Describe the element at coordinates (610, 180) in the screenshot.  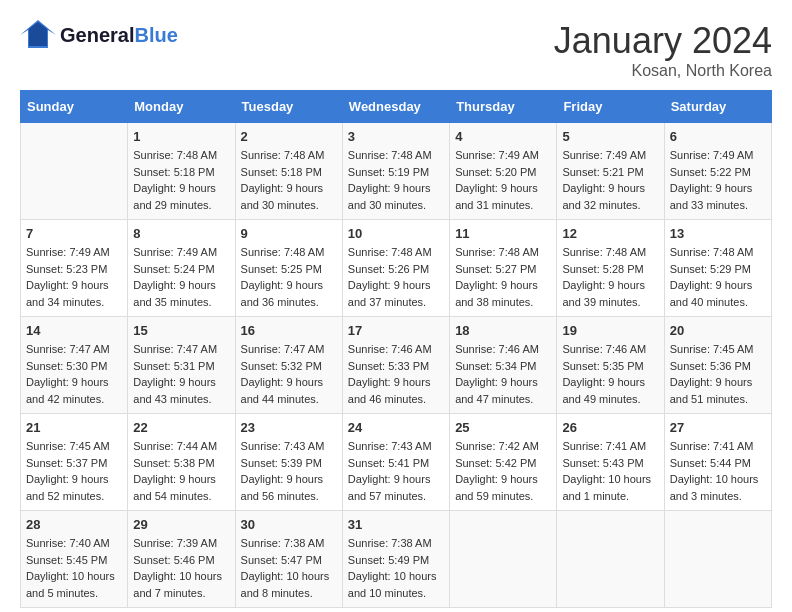
I see `cell-content: Sunrise: 7:49 AMSunset: 5:21 PMDaylight:…` at that location.